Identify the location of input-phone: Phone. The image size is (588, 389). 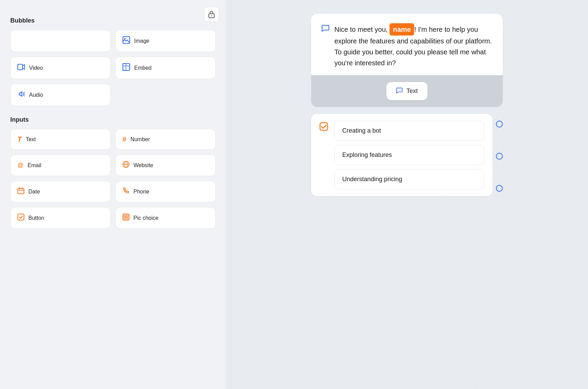
(166, 191).